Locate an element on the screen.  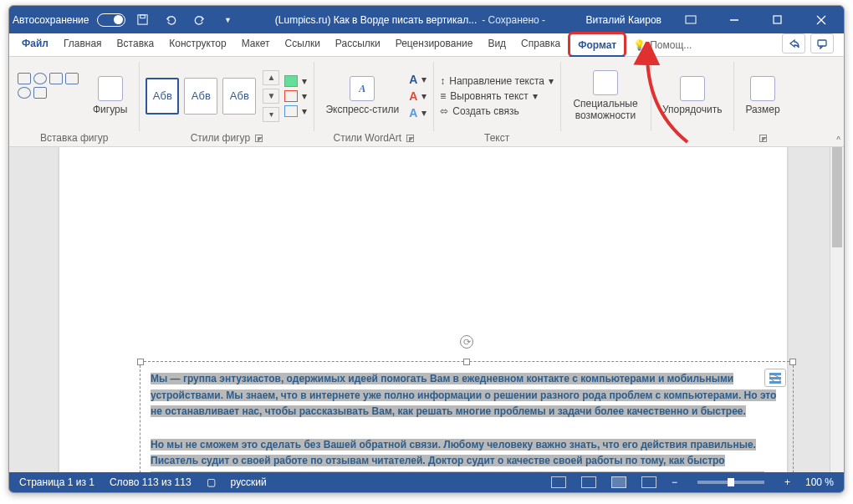
collapse-ribbon-icon: ^ is located at coordinates (838, 140).